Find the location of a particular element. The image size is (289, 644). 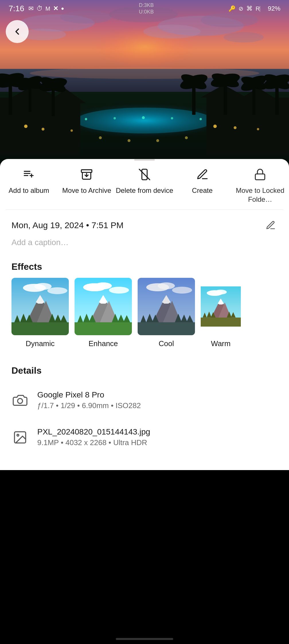

data-down: U:0KB is located at coordinates (146, 12).